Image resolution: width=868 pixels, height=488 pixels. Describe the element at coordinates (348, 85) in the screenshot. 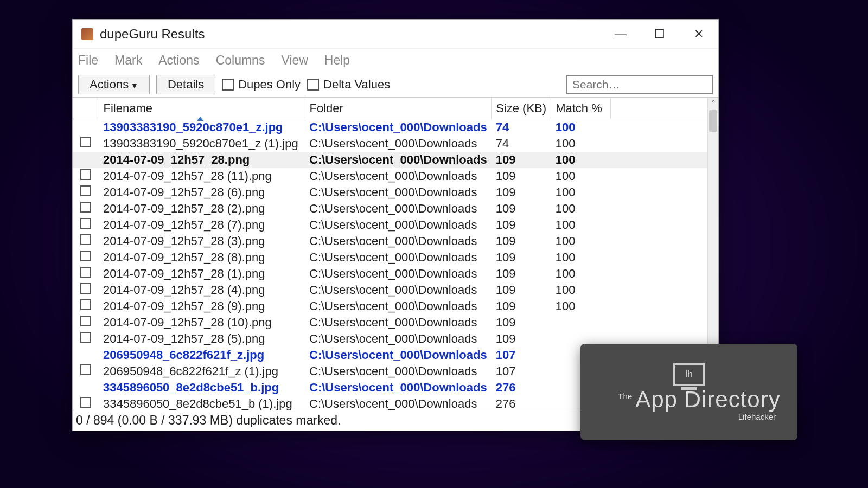

I see `delta-values-checkbox: Delta Values` at that location.